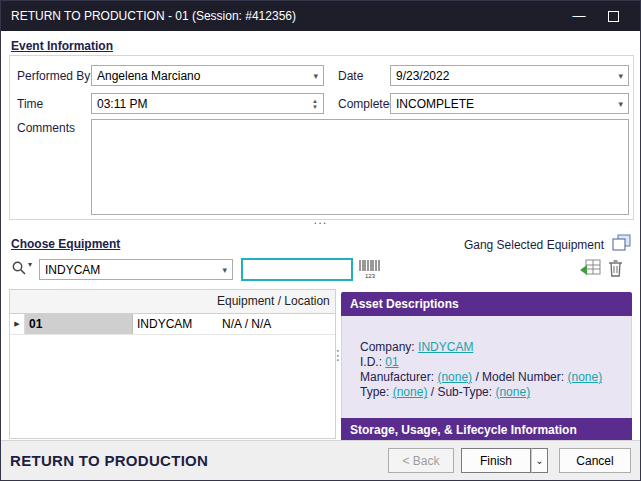 This screenshot has height=481, width=641. I want to click on finish-button: Finish, so click(496, 460).